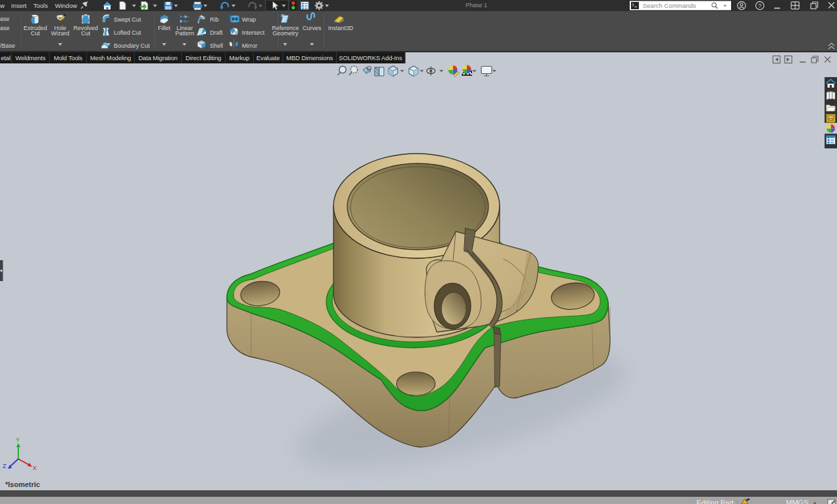 The width and height of the screenshot is (837, 504). What do you see at coordinates (670, 5) in the screenshot?
I see `svg-text: Search Commands` at bounding box center [670, 5].